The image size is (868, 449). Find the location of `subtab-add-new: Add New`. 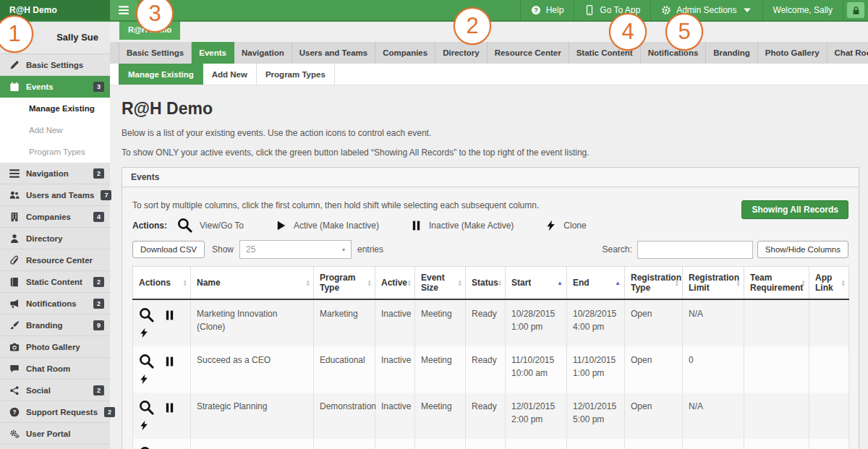

subtab-add-new: Add New is located at coordinates (230, 74).